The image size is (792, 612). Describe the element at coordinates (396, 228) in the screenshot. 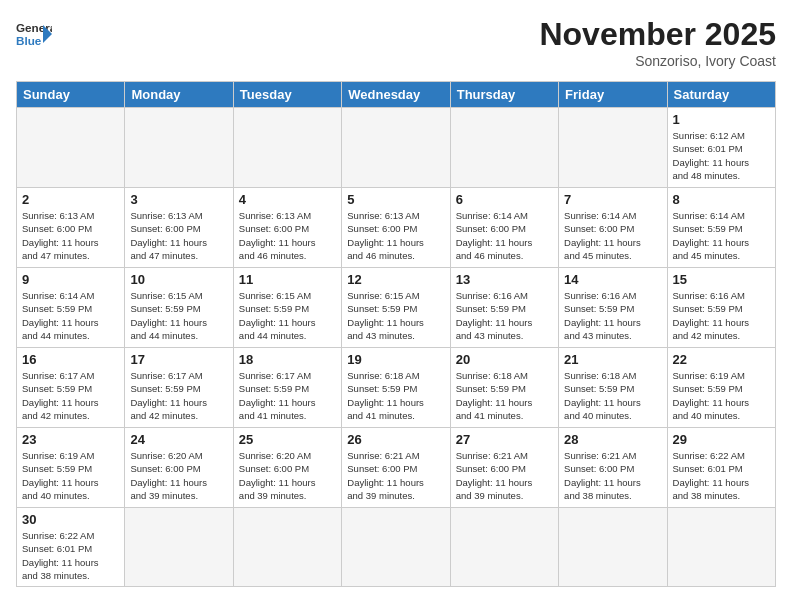

I see `week-row-2: 2Sunrise: 6:13 AM Sunset: 6:00 PM Daylig…` at that location.